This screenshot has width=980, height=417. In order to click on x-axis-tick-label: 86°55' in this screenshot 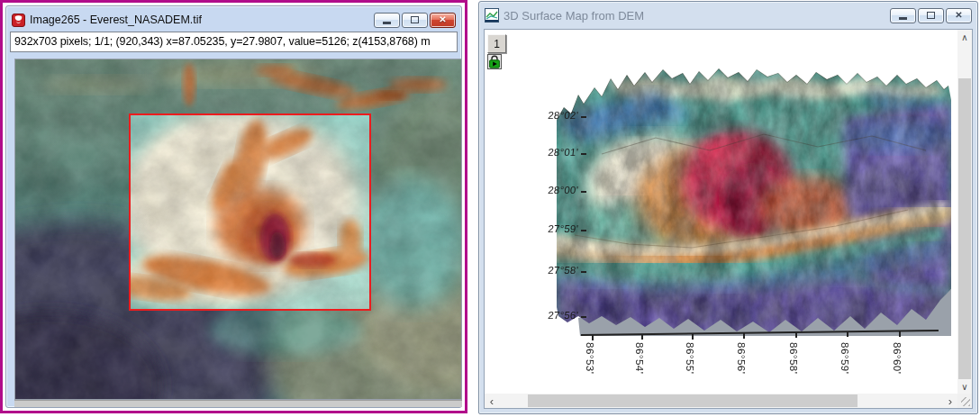, I will do `click(690, 358)`.